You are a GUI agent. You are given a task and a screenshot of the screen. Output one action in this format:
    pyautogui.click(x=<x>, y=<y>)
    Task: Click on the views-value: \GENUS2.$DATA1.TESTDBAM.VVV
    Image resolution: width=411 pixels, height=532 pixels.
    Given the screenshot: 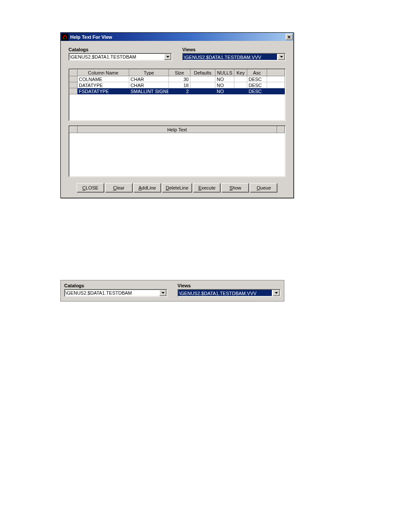 What is the action you would take?
    pyautogui.click(x=230, y=57)
    